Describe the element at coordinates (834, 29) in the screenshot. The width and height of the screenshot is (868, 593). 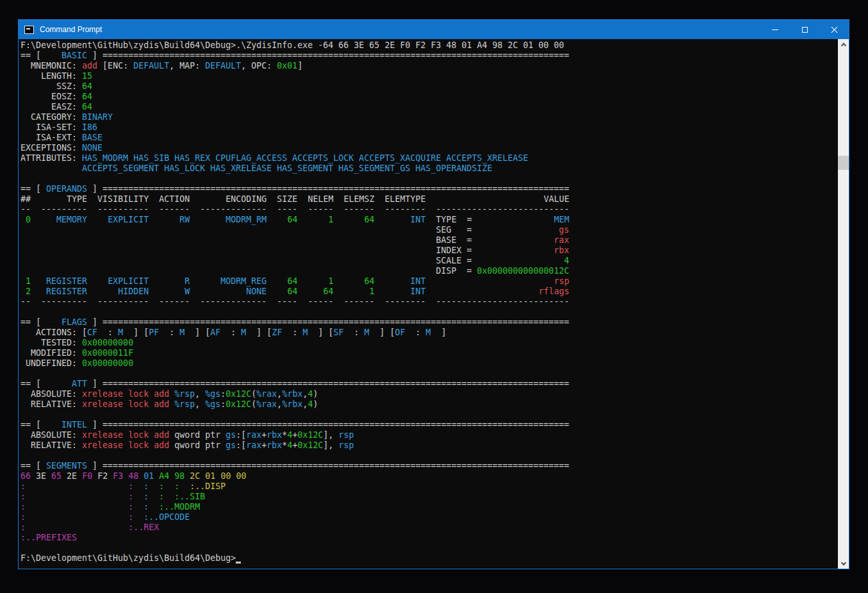
I see `close-icon` at that location.